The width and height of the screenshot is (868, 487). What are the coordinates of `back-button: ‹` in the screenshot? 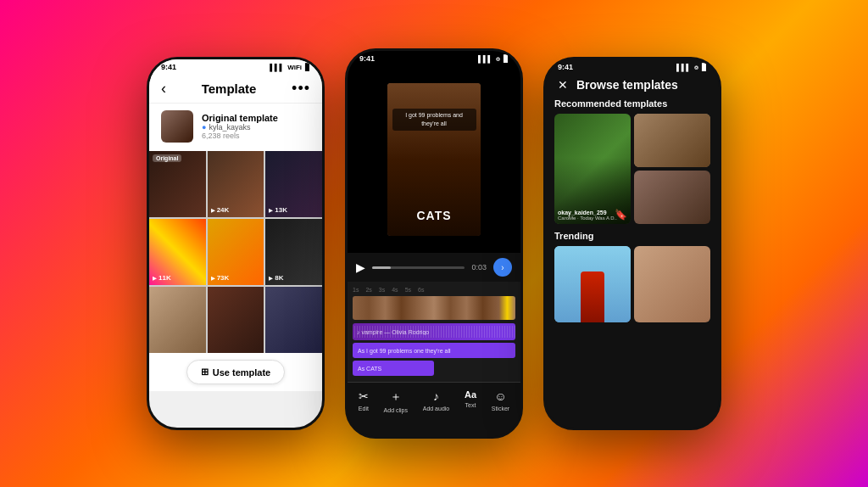 It's located at (164, 88).